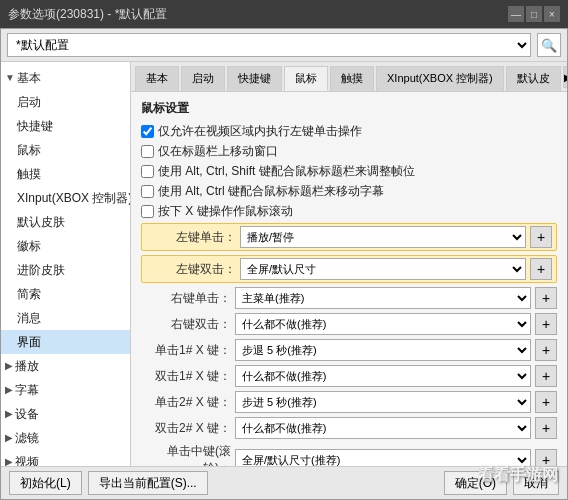 The height and width of the screenshot is (500, 568). Describe the element at coordinates (349, 298) in the screenshot. I see `settings-row-2: 右键单击：主菜单(推荐)+` at that location.